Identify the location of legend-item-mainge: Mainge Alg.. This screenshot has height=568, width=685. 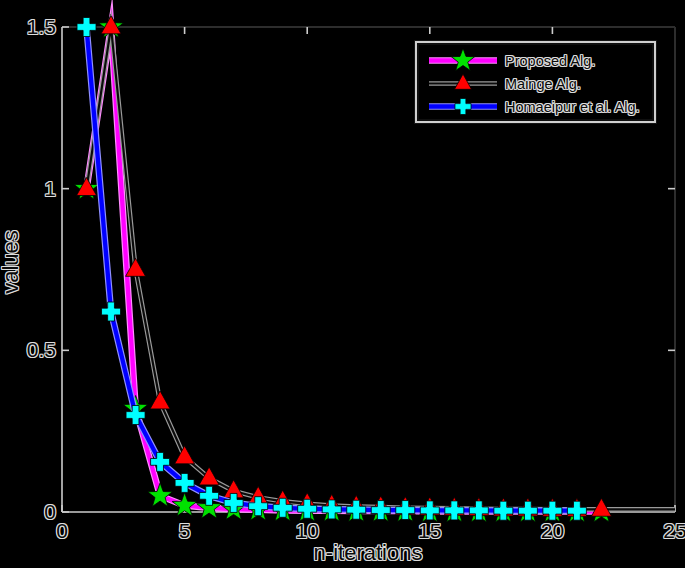
(536, 84).